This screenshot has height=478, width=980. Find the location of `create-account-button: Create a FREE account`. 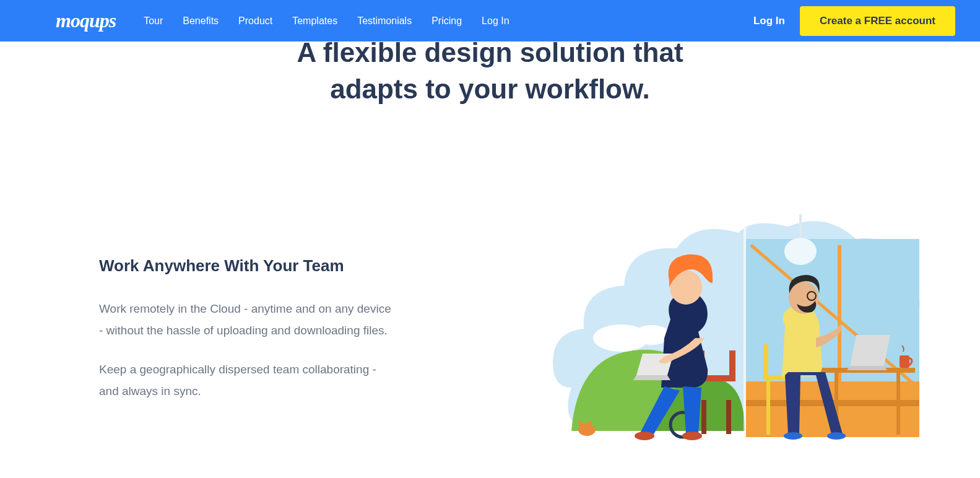

create-account-button: Create a FREE account is located at coordinates (878, 21).